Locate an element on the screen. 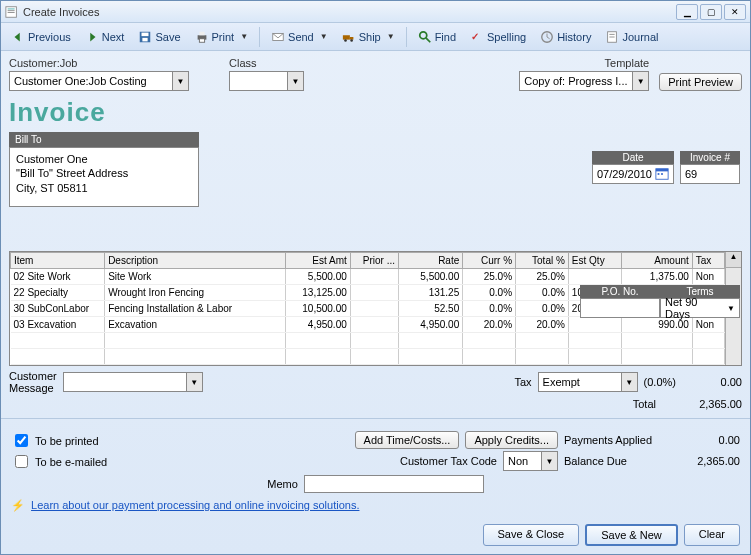 The width and height of the screenshot is (751, 555). col-total-pct: Total % is located at coordinates (542, 261).